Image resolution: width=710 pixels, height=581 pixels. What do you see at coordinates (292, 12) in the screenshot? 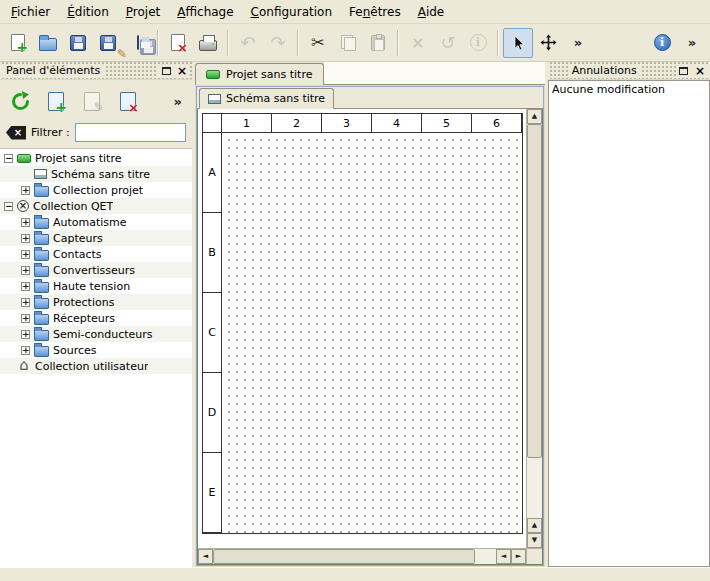
I see `menu-configuration: Configuration` at bounding box center [292, 12].